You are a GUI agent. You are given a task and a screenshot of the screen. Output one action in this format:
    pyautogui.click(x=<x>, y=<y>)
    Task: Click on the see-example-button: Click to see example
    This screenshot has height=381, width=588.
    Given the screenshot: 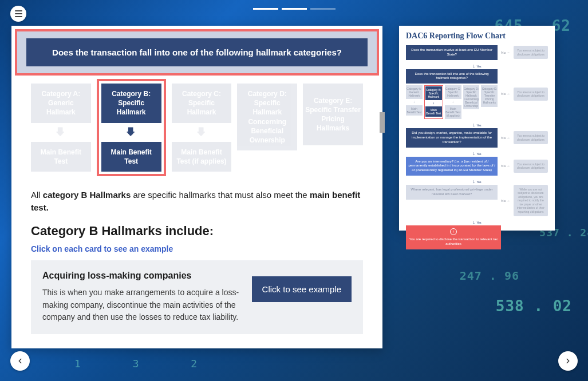 What is the action you would take?
    pyautogui.click(x=302, y=289)
    